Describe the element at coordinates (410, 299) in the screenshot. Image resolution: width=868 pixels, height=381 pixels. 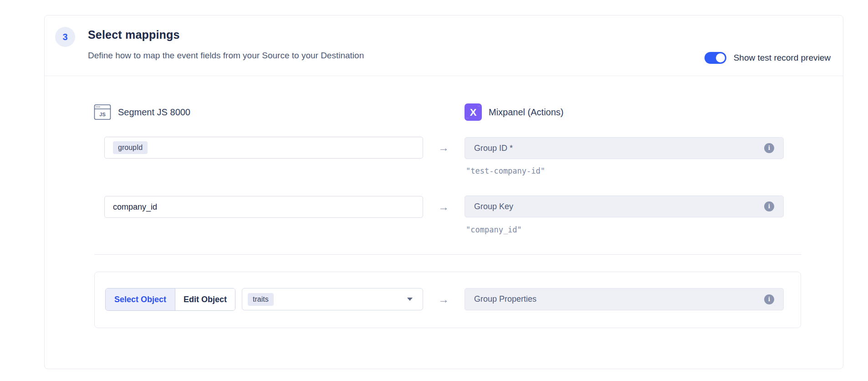
I see `caret-down-icon` at that location.